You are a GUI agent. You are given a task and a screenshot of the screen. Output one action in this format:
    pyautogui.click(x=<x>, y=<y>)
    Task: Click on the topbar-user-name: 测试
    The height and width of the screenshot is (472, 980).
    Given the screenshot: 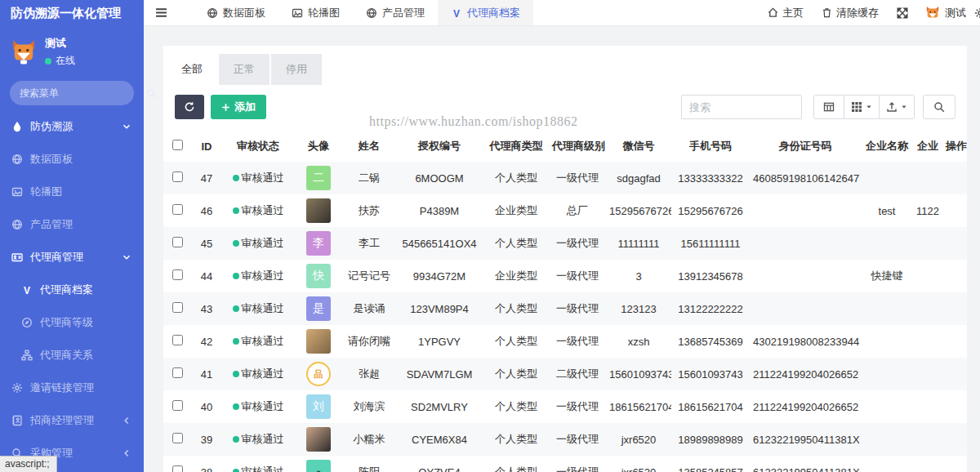 What is the action you would take?
    pyautogui.click(x=956, y=13)
    